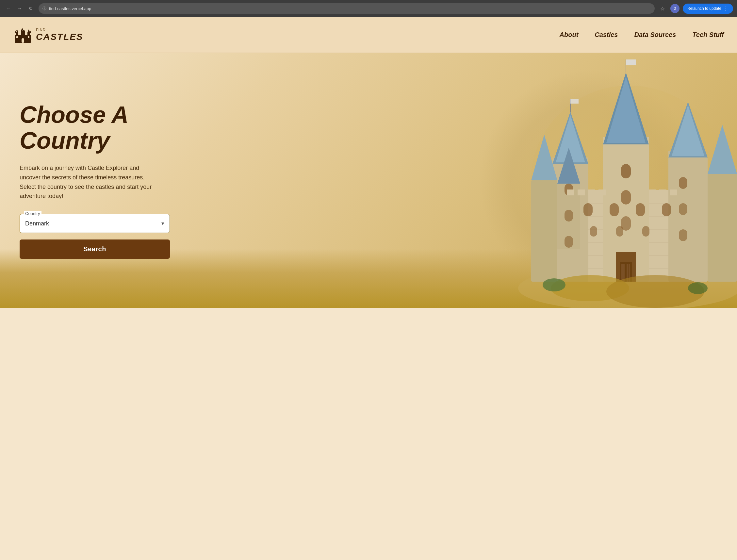 Image resolution: width=737 pixels, height=560 pixels. What do you see at coordinates (9, 9) in the screenshot?
I see `back-button: ←` at bounding box center [9, 9].